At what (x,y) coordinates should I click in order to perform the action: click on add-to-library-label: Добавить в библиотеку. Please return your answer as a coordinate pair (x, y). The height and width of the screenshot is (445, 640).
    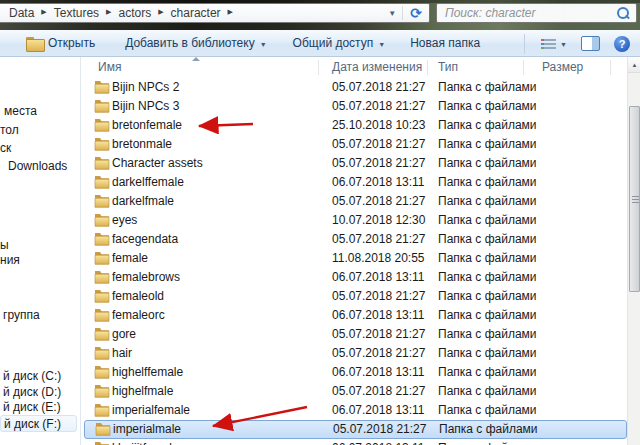
    Looking at the image, I should click on (190, 43).